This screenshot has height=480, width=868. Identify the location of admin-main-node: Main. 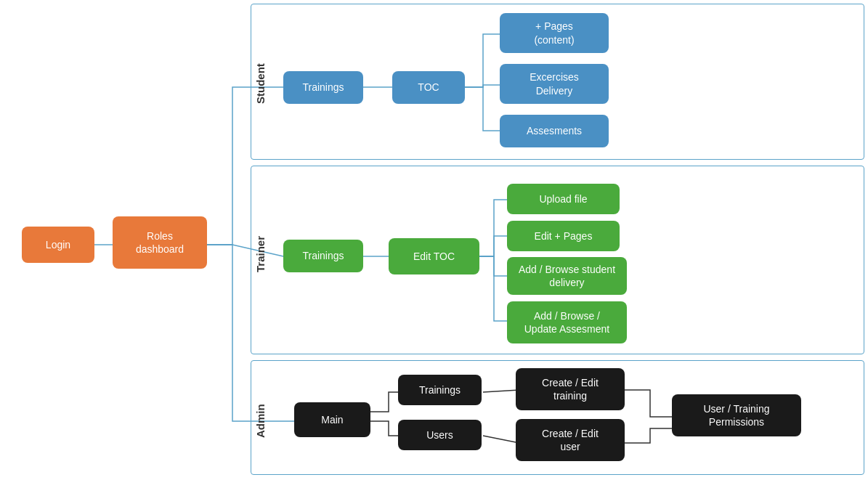
(333, 420).